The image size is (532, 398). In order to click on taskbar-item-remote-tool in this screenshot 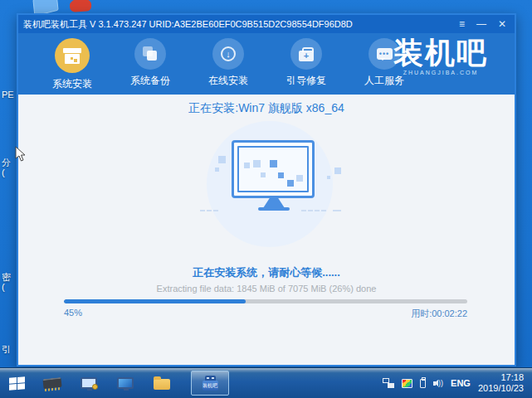, I will do `click(89, 383)`.